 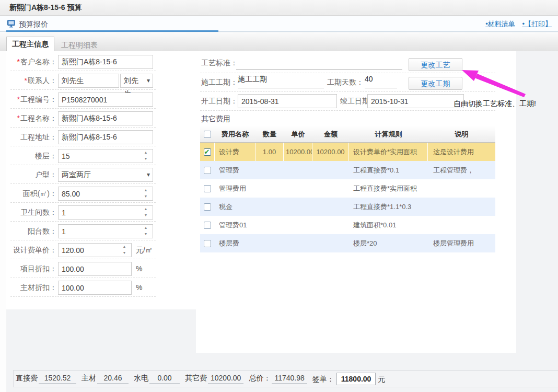 I want to click on field-row-project-no: *工程编号：, so click(x=83, y=99).